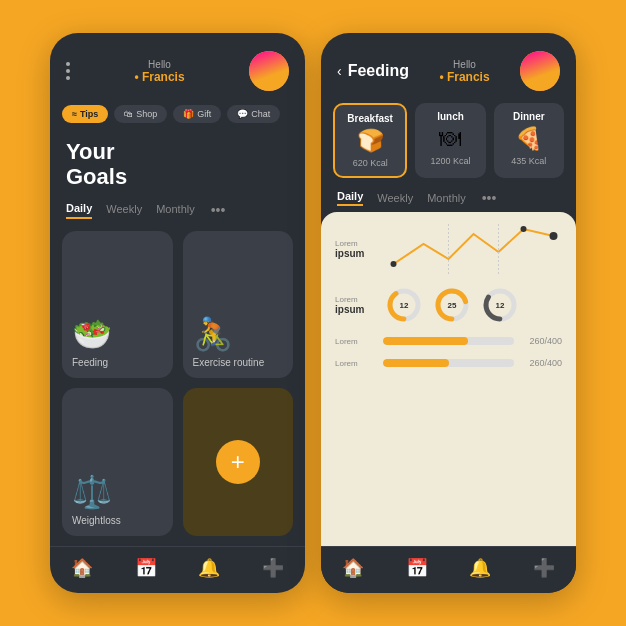 This screenshot has width=626, height=626. Describe the element at coordinates (448, 341) in the screenshot. I see `bar-row-1: Lorem 260/400` at that location.